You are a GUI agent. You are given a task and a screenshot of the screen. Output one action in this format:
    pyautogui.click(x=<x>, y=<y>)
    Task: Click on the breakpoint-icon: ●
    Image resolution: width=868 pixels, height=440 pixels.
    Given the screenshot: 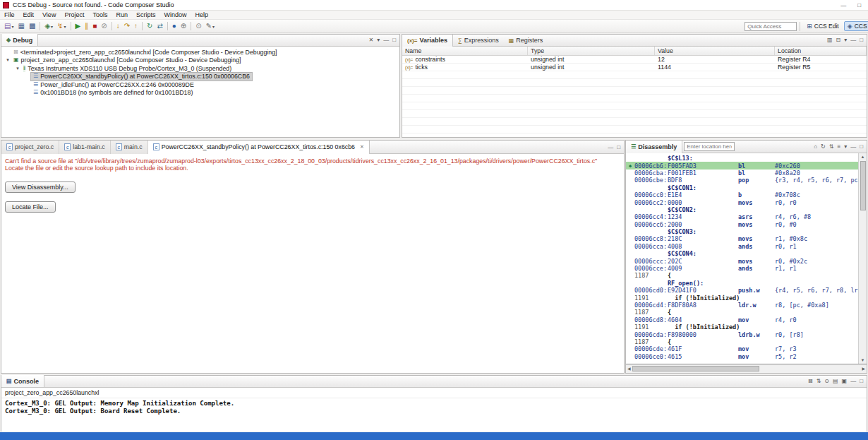 What is the action you would take?
    pyautogui.click(x=174, y=27)
    